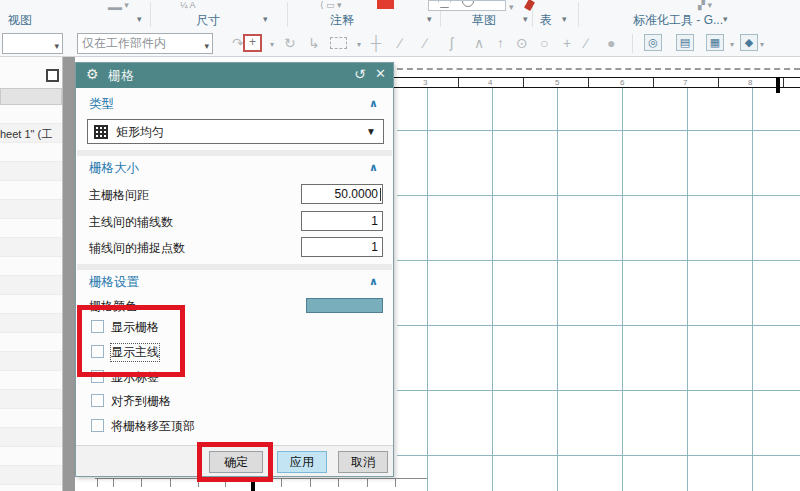 Image resolution: width=800 pixels, height=491 pixels. I want to click on circle-icon, so click(468, 4).